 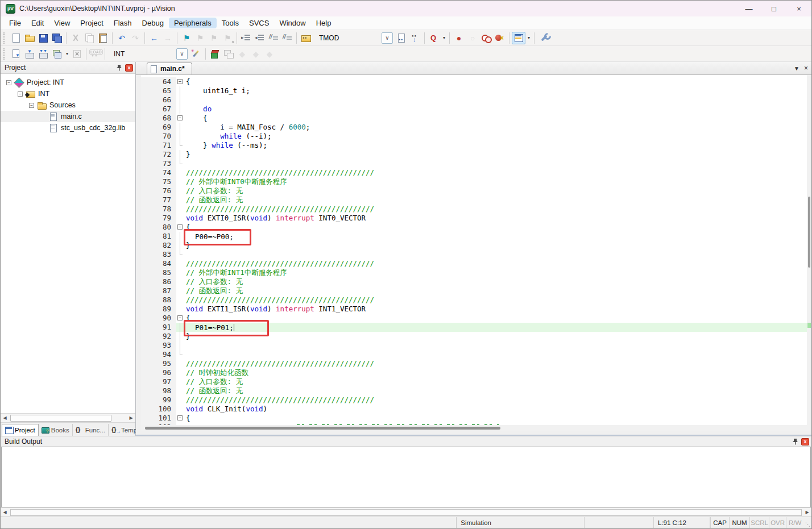 I want to click on code-line-66: 66, so click(x=477, y=100).